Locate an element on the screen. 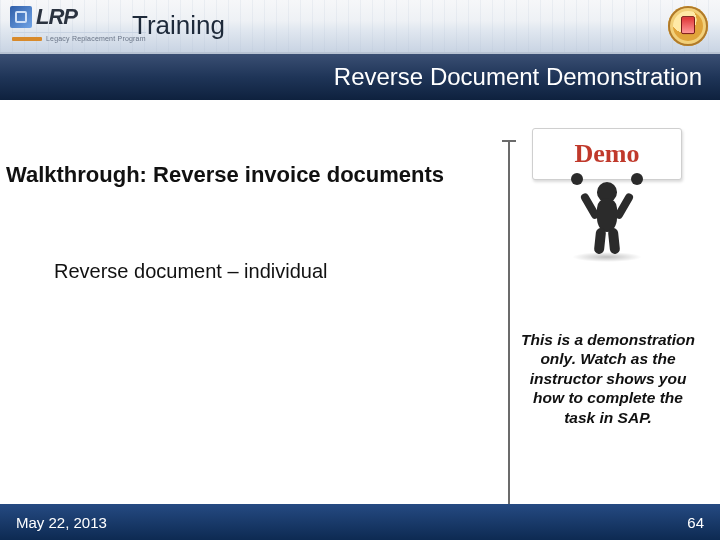 Image resolution: width=720 pixels, height=540 pixels. lrp-logo: LRP is located at coordinates (78, 17).